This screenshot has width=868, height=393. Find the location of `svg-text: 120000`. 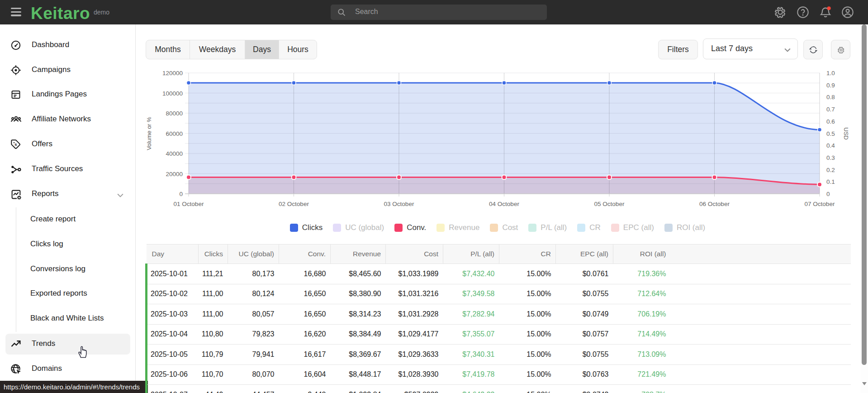

svg-text: 120000 is located at coordinates (173, 73).